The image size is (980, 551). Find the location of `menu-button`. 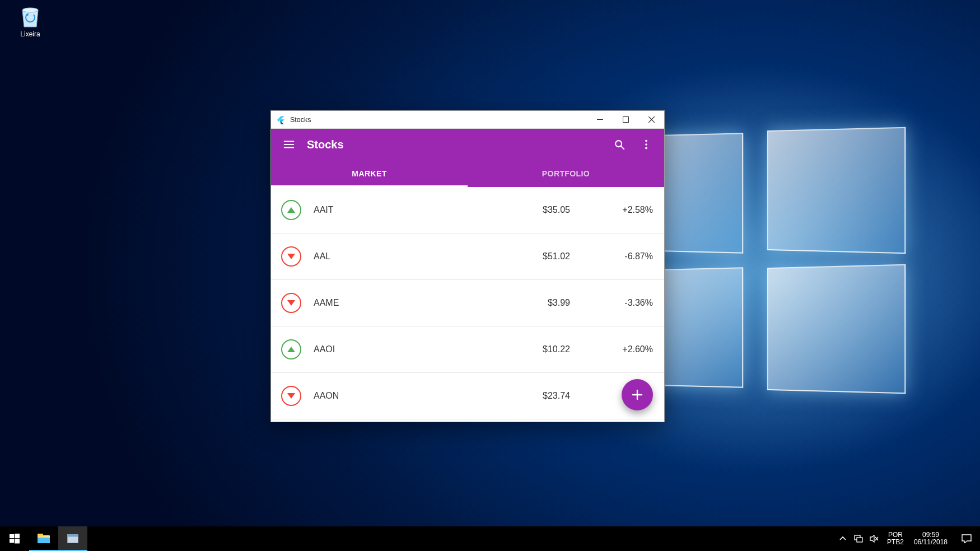

menu-button is located at coordinates (289, 144).